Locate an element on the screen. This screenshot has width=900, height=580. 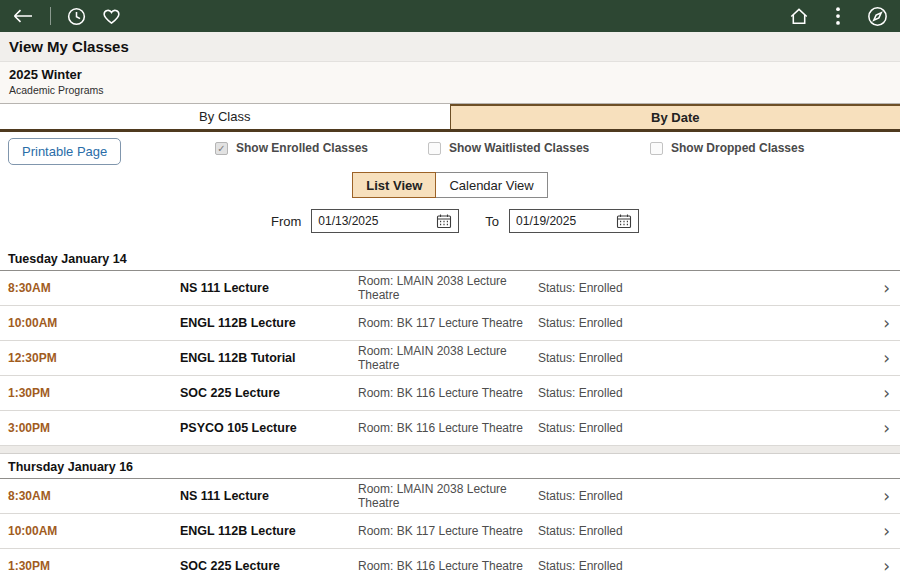
group-divider is located at coordinates (450, 450).